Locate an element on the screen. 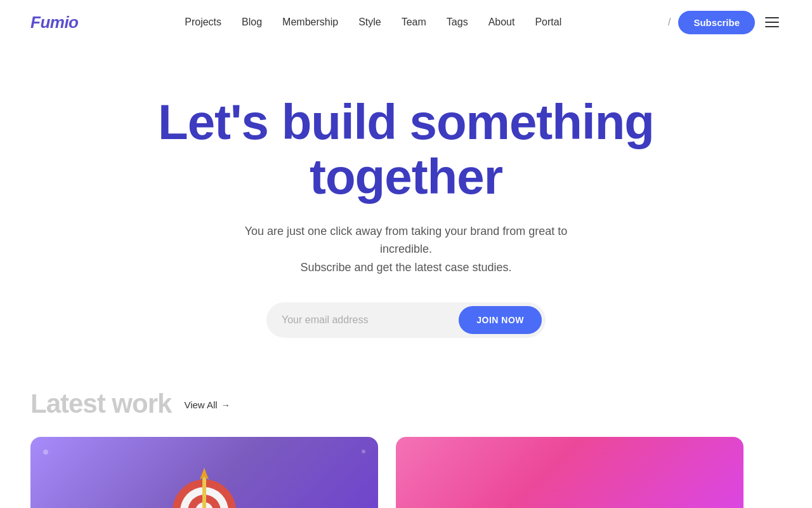  decorative-dot-tr is located at coordinates (363, 451).